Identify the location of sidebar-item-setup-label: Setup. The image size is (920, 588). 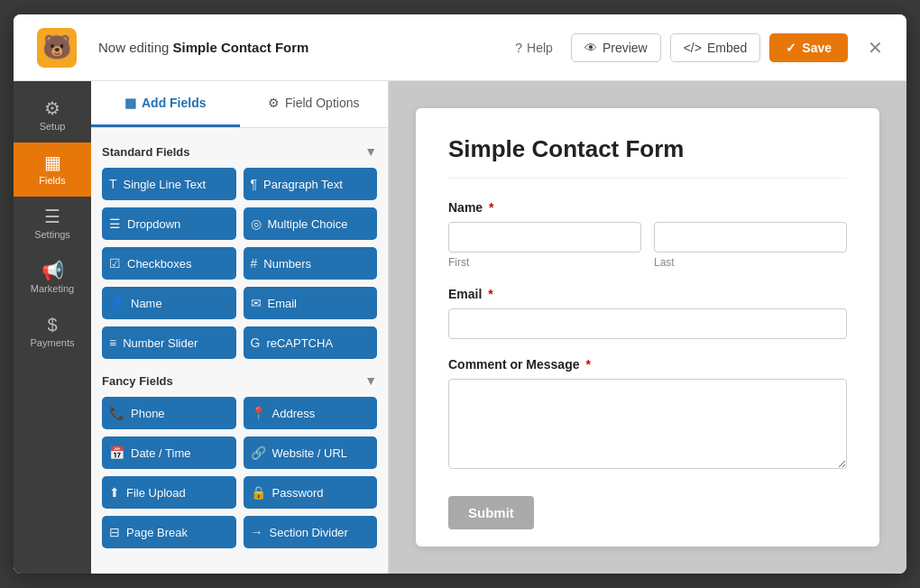
(52, 126).